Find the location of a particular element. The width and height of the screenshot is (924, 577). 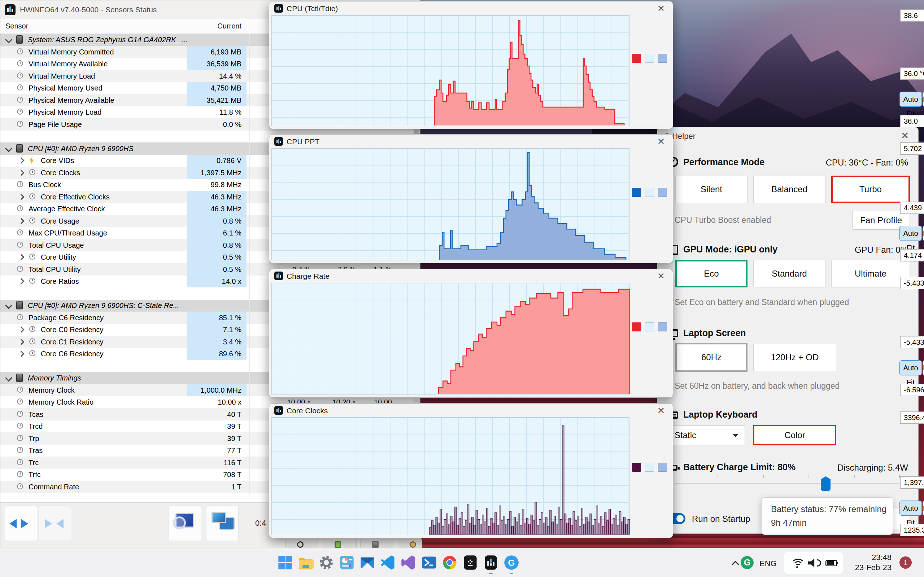

language-indicator: ENG is located at coordinates (768, 564).